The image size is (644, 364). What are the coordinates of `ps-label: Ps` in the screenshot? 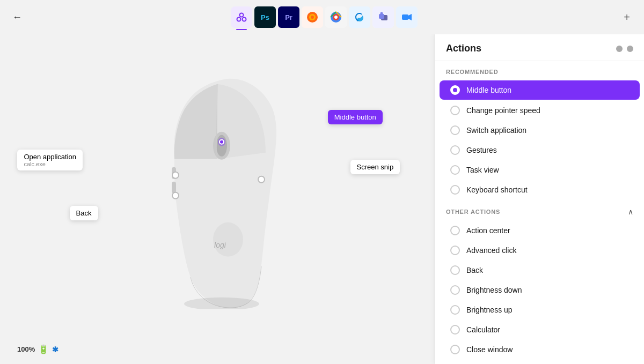 It's located at (265, 17).